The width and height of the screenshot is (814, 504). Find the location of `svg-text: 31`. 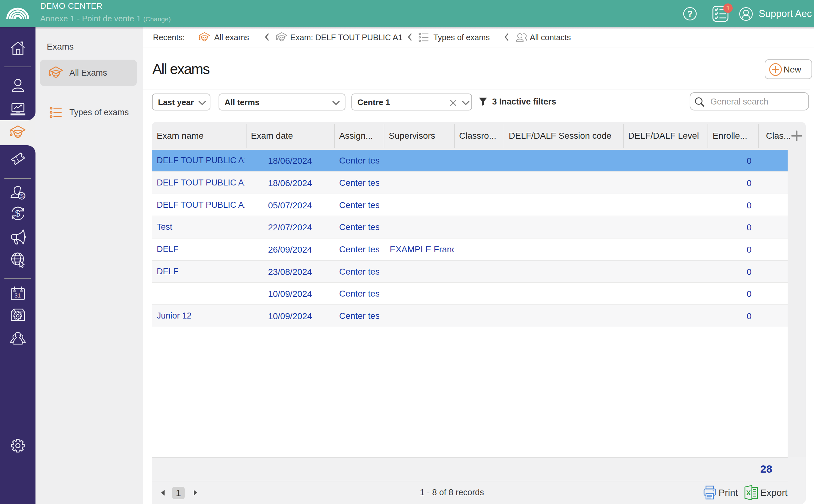

svg-text: 31 is located at coordinates (17, 295).